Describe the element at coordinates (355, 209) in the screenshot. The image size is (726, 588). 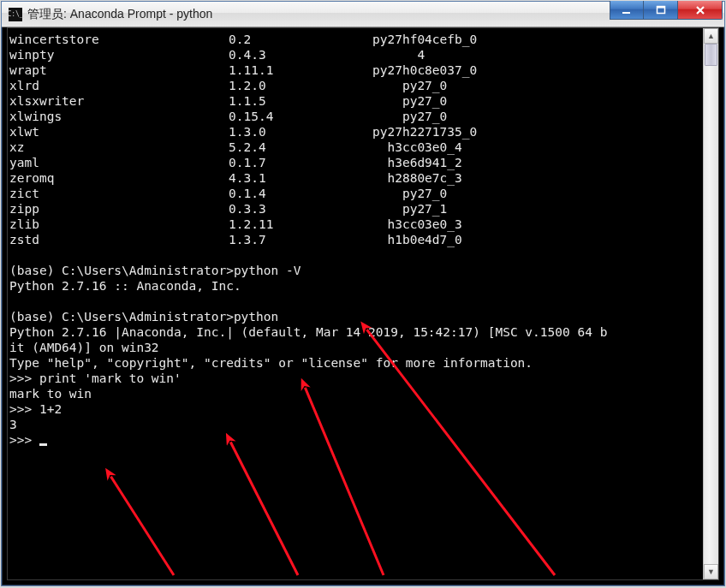
I see `terminal-line: zipp0.3.3 py27_1` at that location.